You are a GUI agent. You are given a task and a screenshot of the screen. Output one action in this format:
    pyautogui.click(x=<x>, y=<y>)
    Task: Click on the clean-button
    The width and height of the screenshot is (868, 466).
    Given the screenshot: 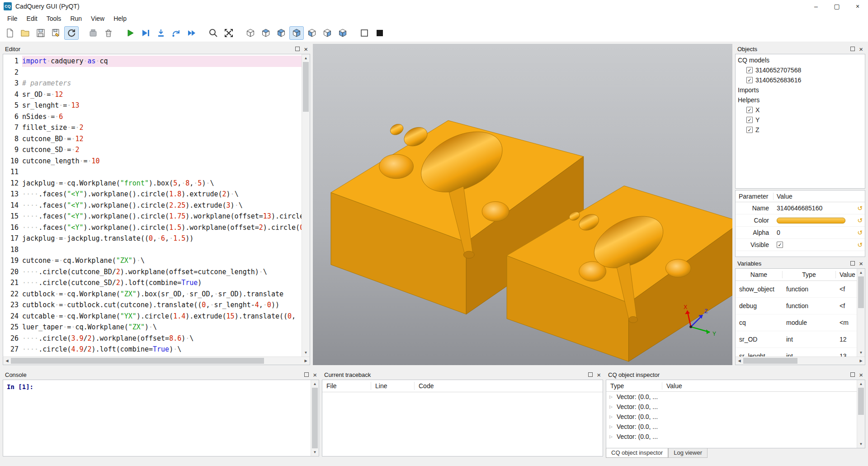 What is the action you would take?
    pyautogui.click(x=93, y=33)
    